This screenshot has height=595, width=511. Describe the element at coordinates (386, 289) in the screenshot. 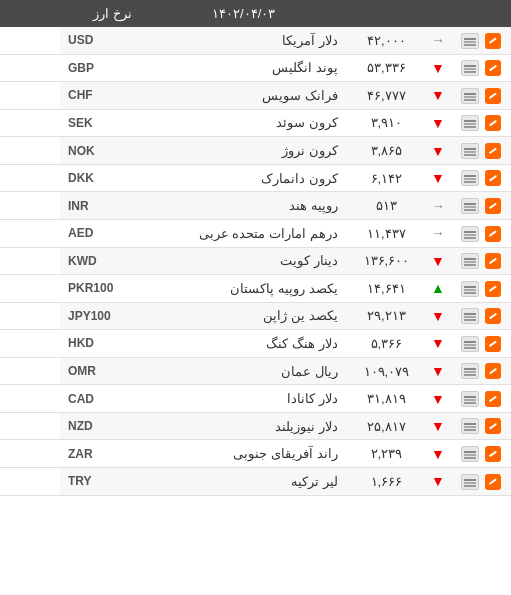

I see `price-value: ۱۴,۶۴۱` at that location.